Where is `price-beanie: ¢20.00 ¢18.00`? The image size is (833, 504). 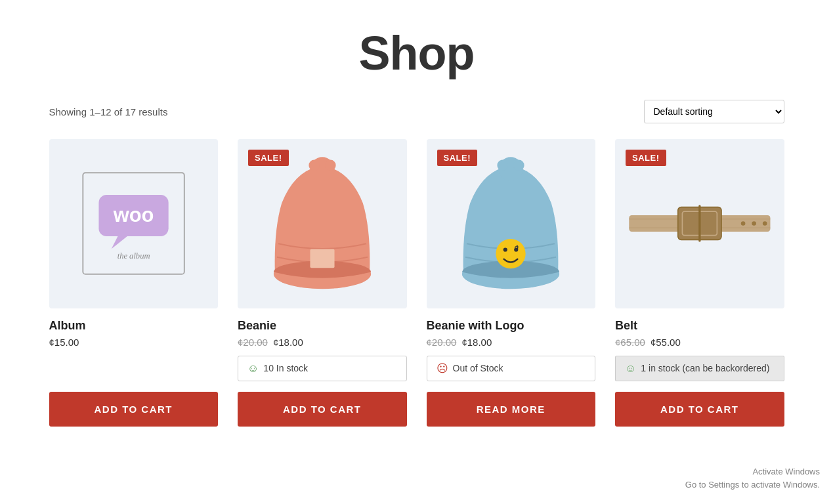
price-beanie: ¢20.00 ¢18.00 is located at coordinates (322, 343).